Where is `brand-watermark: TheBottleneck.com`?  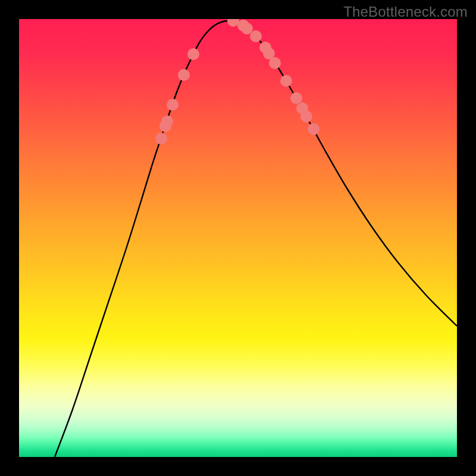 brand-watermark: TheBottleneck.com is located at coordinates (406, 12).